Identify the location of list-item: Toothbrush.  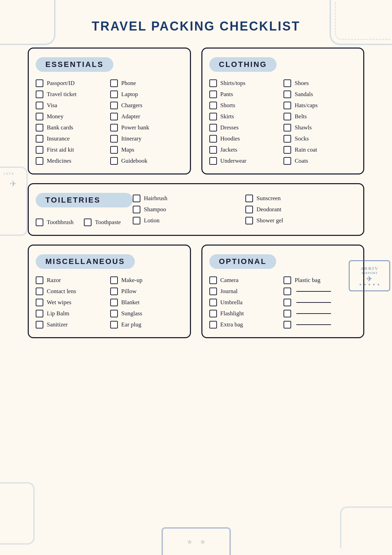
(55, 222).